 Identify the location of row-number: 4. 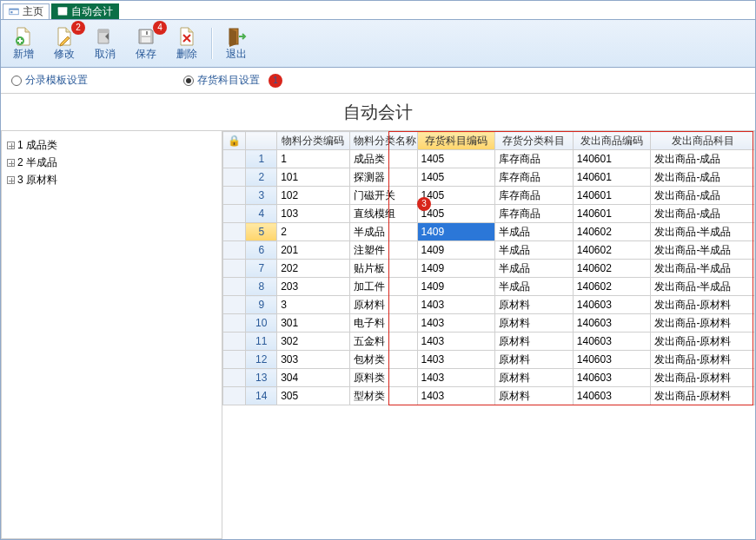
(262, 214).